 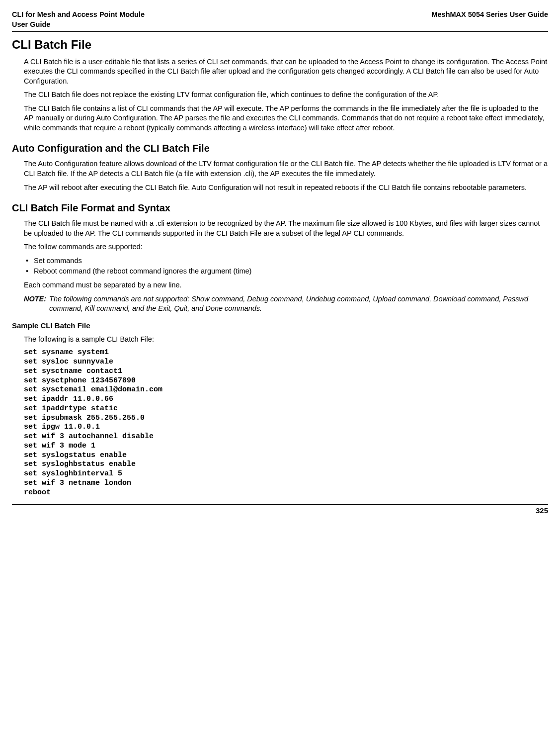 What do you see at coordinates (280, 32) in the screenshot?
I see `header-rule` at bounding box center [280, 32].